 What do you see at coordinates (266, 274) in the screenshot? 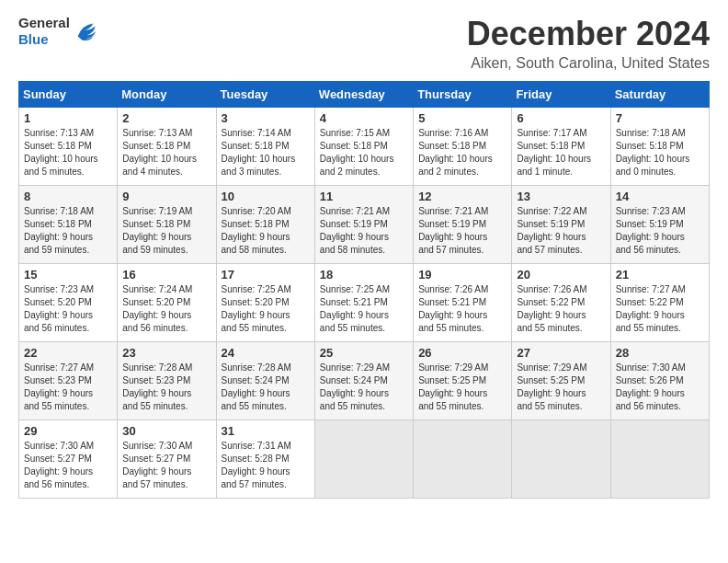
I see `day-number: 17` at bounding box center [266, 274].